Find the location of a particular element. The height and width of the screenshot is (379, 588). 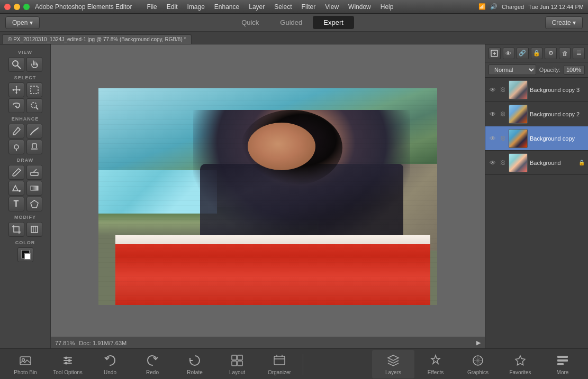

eye-icon: 👁 is located at coordinates (509, 53).